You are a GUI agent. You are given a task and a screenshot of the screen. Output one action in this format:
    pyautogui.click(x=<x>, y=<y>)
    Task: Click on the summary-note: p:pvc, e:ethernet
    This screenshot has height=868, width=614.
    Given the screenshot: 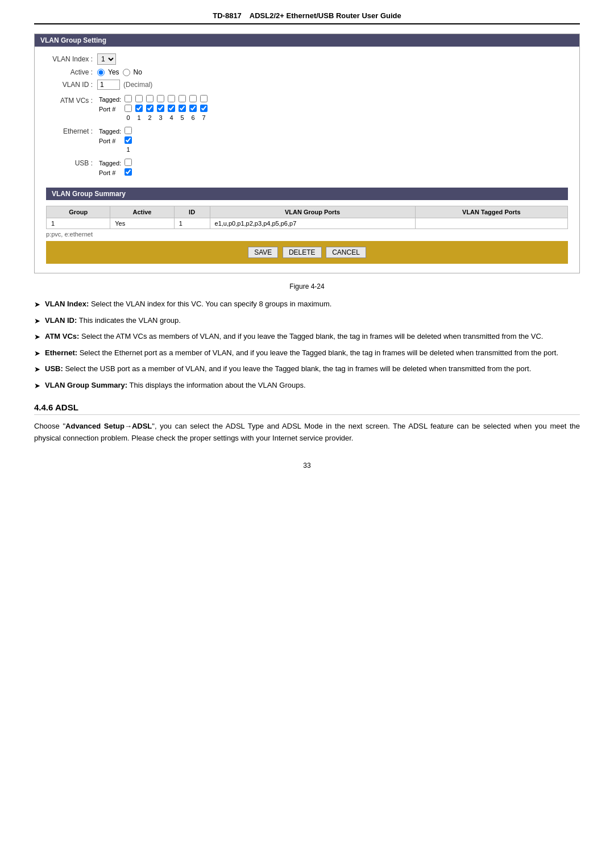 What is the action you would take?
    pyautogui.click(x=307, y=234)
    